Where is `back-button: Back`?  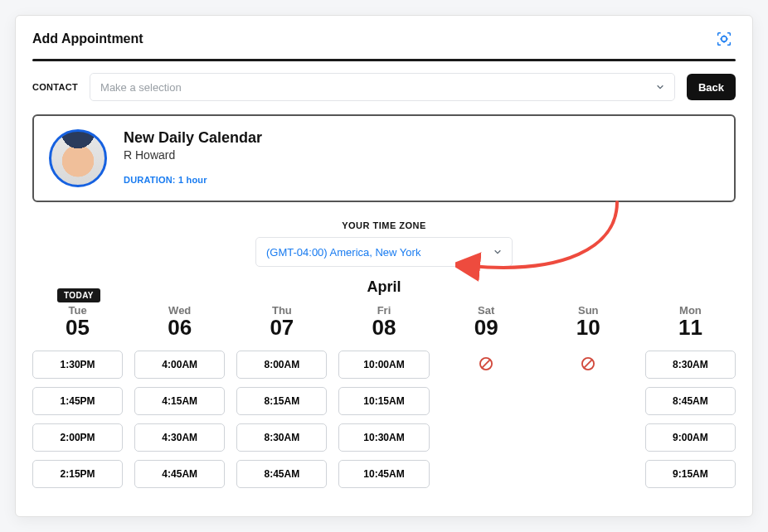 back-button: Back is located at coordinates (712, 87).